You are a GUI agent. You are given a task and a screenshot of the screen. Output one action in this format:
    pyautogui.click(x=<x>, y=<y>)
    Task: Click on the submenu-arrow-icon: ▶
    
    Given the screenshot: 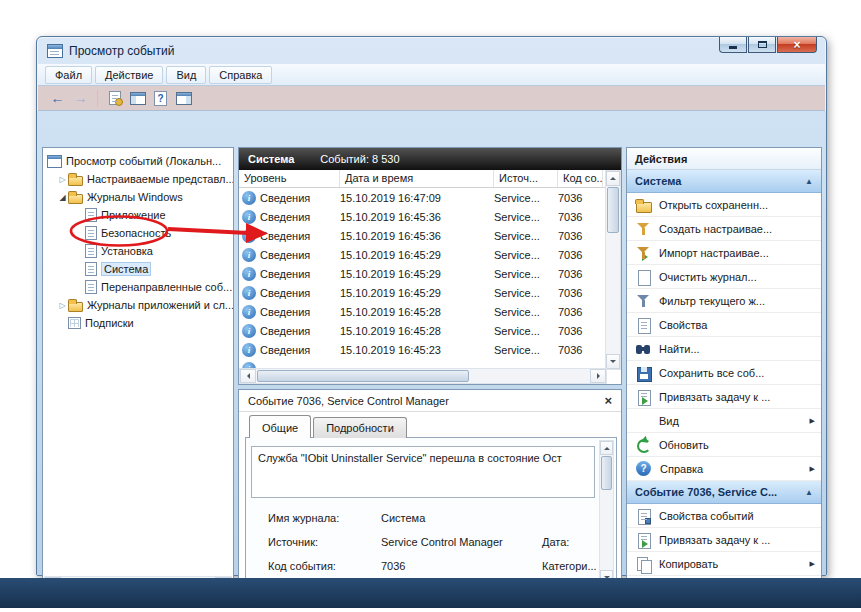 What is the action you would take?
    pyautogui.click(x=812, y=421)
    